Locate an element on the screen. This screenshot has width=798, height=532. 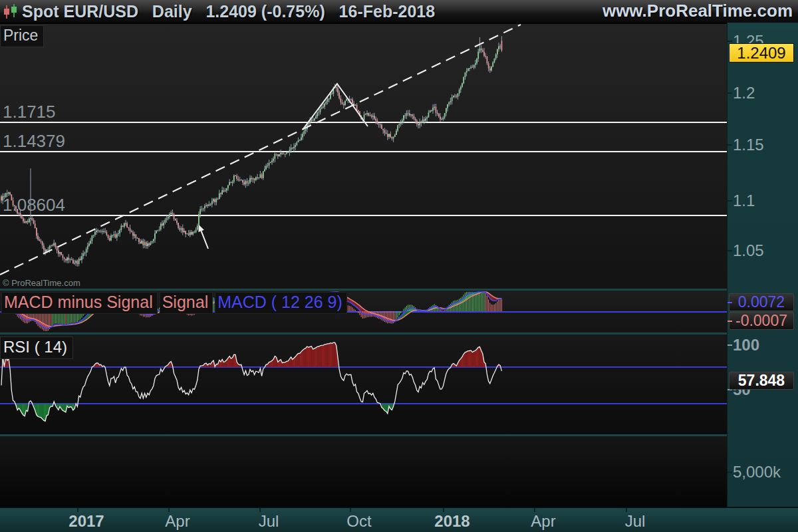
macd-legend-item: Signal is located at coordinates (186, 303).